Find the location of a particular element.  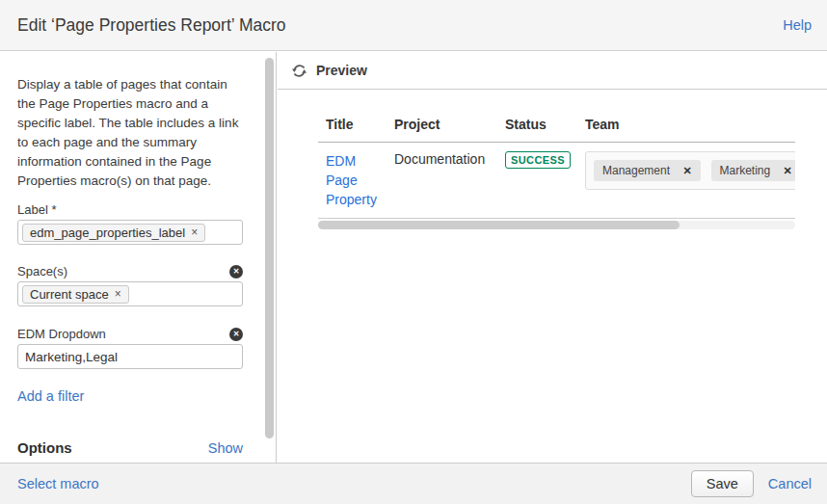

team-tag-text: Management is located at coordinates (636, 171).